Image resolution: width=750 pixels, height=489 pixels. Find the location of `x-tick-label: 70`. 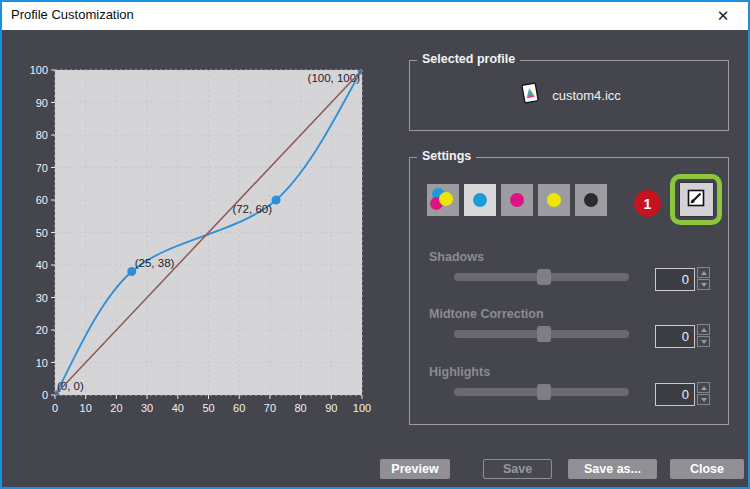

x-tick-label: 70 is located at coordinates (270, 408).